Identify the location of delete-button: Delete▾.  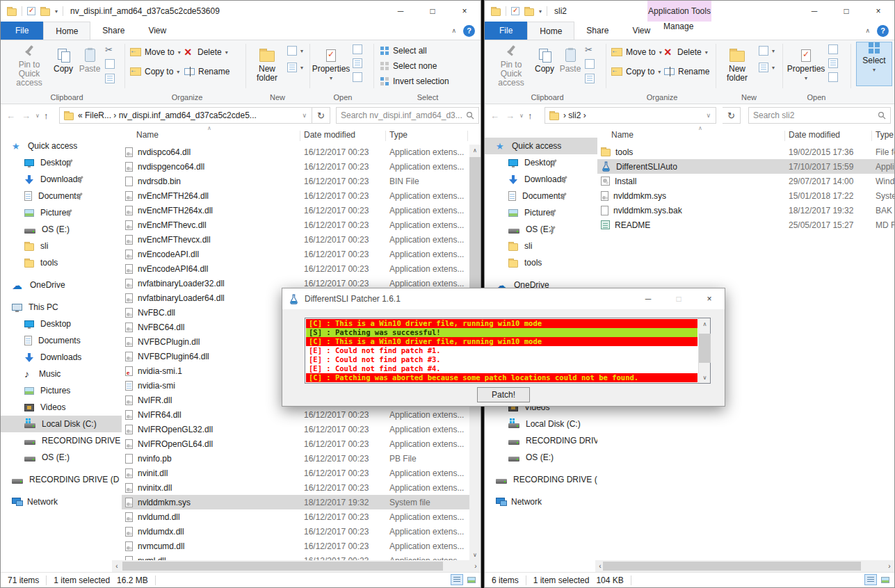
(206, 52).